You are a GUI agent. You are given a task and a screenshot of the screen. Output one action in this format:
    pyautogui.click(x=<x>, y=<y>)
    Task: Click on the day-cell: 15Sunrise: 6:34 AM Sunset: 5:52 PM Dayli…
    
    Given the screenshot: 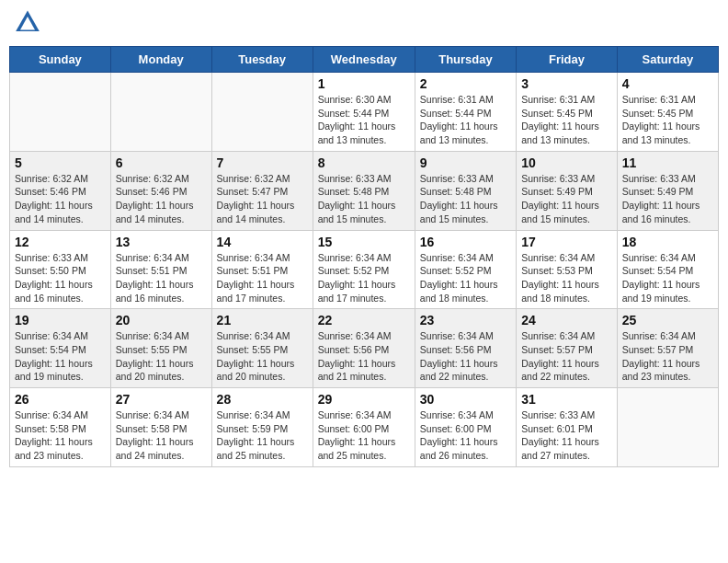 What is the action you would take?
    pyautogui.click(x=364, y=270)
    